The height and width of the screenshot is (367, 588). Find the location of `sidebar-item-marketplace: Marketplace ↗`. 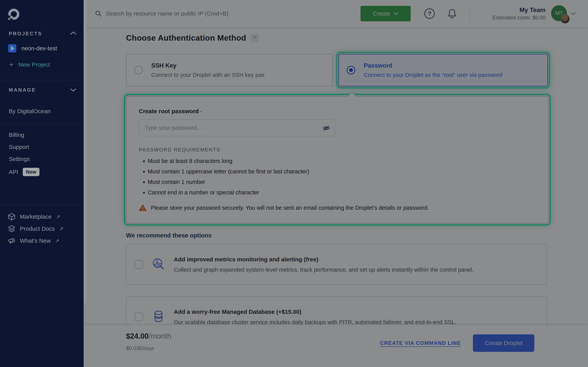

sidebar-item-marketplace: Marketplace ↗ is located at coordinates (34, 217).